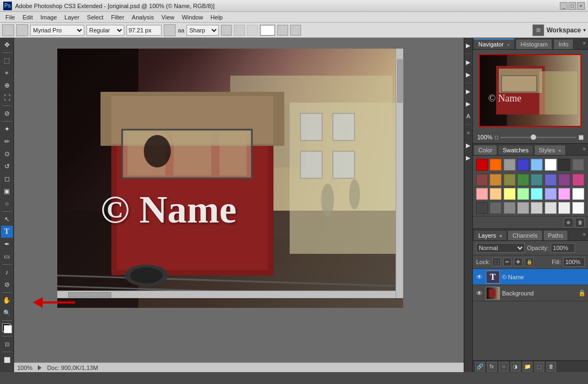 The height and width of the screenshot is (384, 588). Describe the element at coordinates (49, 17) in the screenshot. I see `menu-image: Image` at that location.